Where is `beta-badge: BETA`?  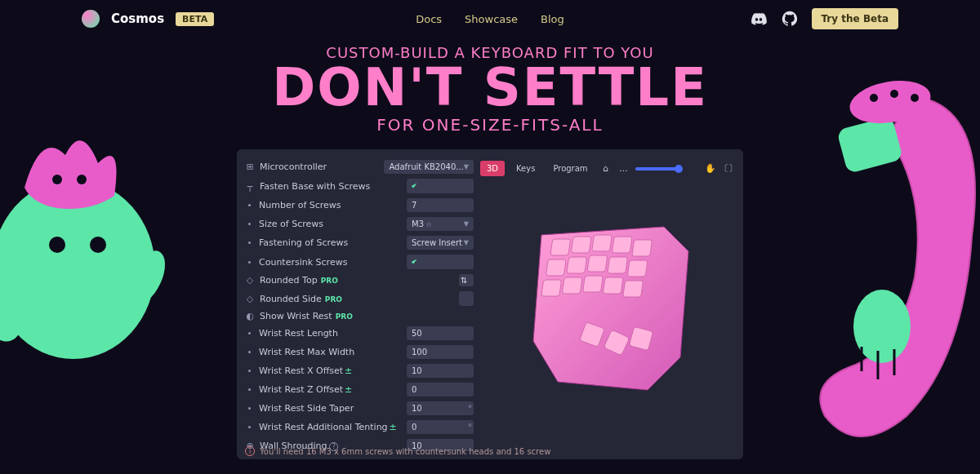 beta-badge: BETA is located at coordinates (194, 20).